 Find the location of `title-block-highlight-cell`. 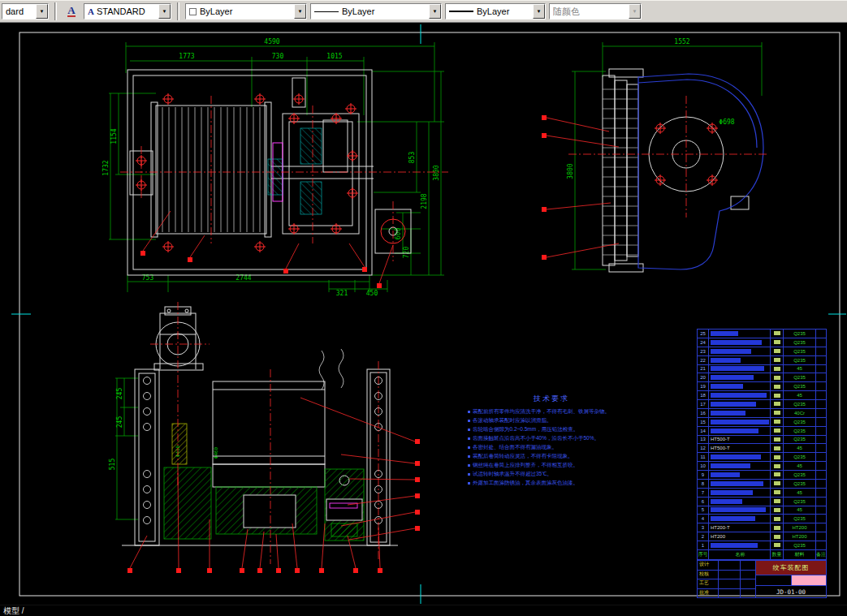

title-block-highlight-cell is located at coordinates (809, 580).